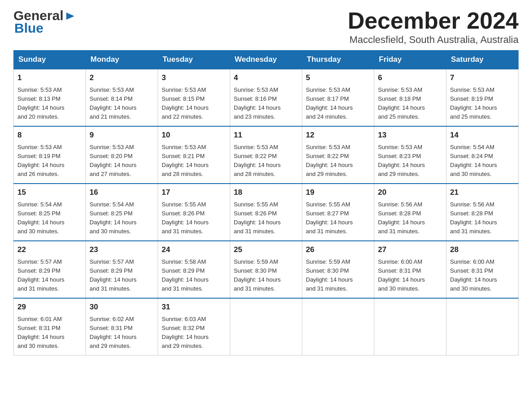 This screenshot has height=411, width=532. I want to click on day-number: 19, so click(338, 193).